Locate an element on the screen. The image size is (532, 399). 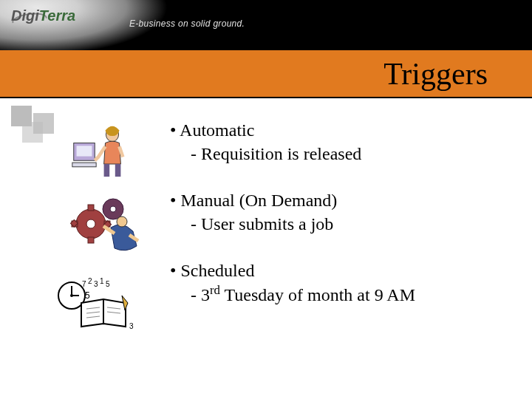
gears-worker-icon is located at coordinates (107, 225).